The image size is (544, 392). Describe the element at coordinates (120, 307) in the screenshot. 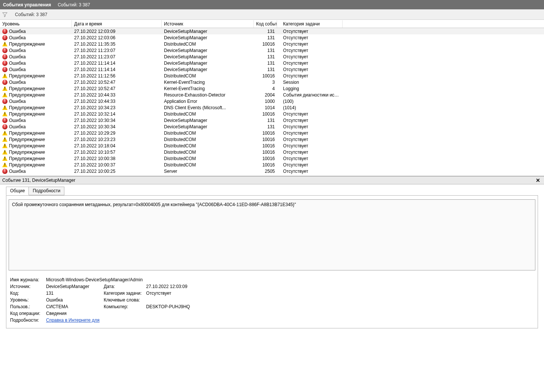

I see `lbl-computer: Компьютер:` at that location.